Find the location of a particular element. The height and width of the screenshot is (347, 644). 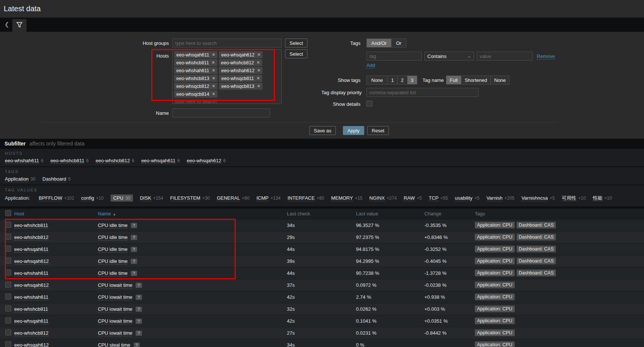

collapse-left-icon: ❮ is located at coordinates (7, 24).